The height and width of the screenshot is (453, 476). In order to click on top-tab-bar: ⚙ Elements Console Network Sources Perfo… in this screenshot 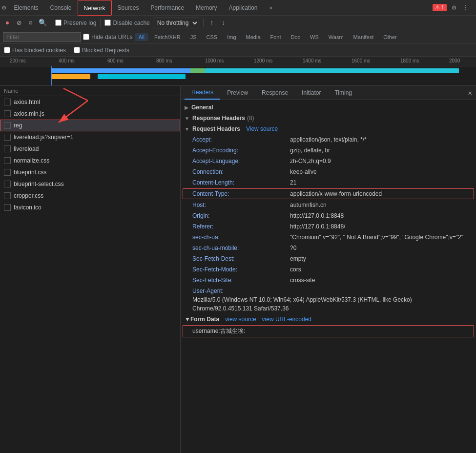, I will do `click(238, 8)`.